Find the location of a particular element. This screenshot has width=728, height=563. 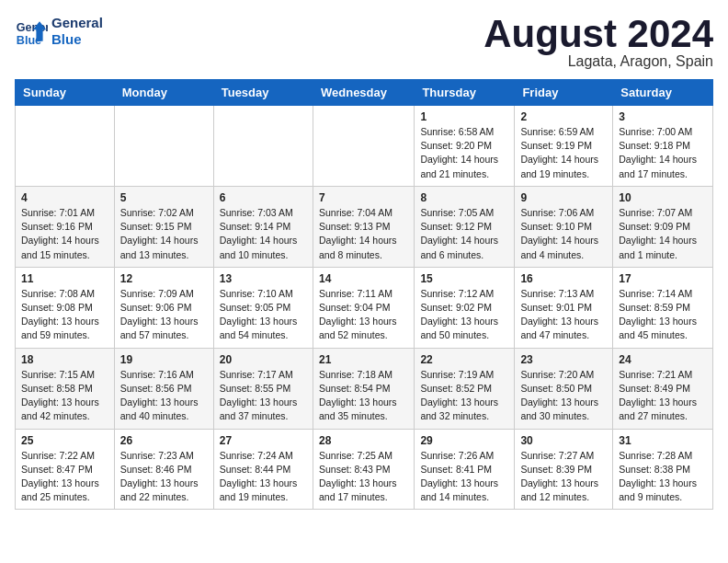

calendar-cell: 15Sunrise: 7:12 AM Sunset: 9:02 PM Dayli… is located at coordinates (465, 307).